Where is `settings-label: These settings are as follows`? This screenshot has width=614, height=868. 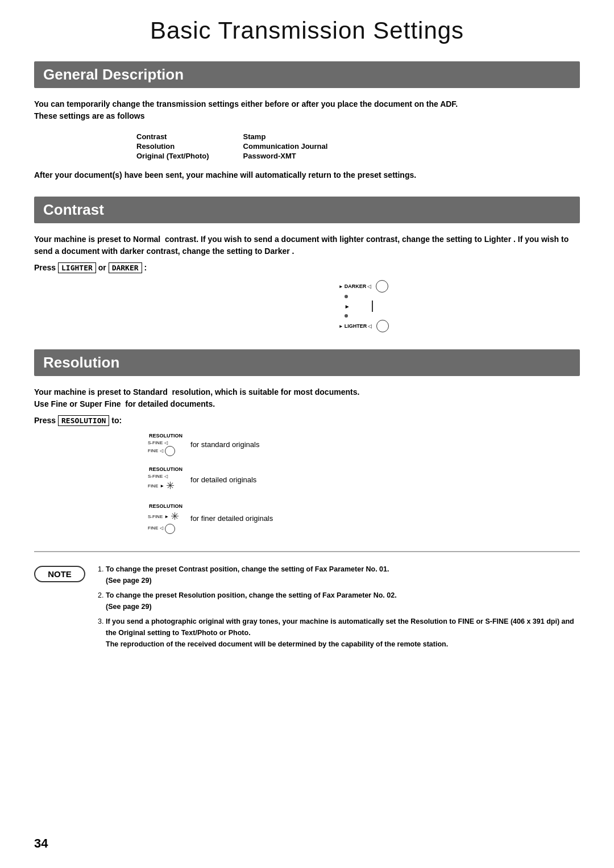 settings-label: These settings are as follows is located at coordinates (90, 116).